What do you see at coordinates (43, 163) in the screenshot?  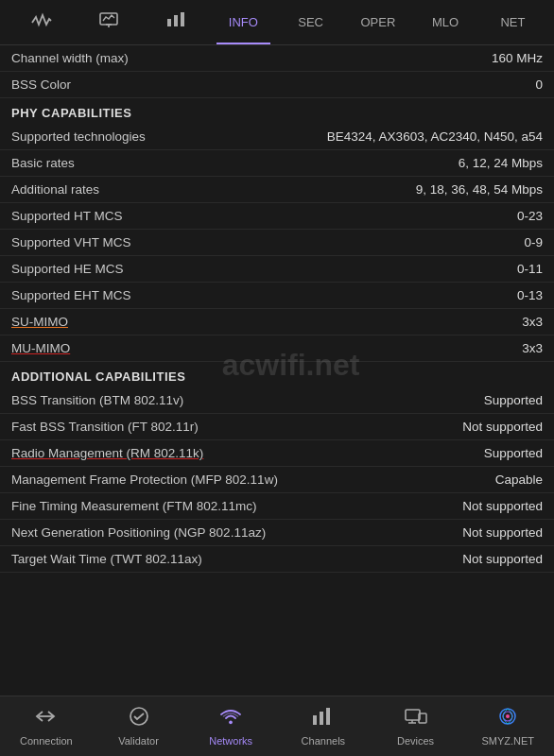 I see `basic-rates-label: Basic rates` at bounding box center [43, 163].